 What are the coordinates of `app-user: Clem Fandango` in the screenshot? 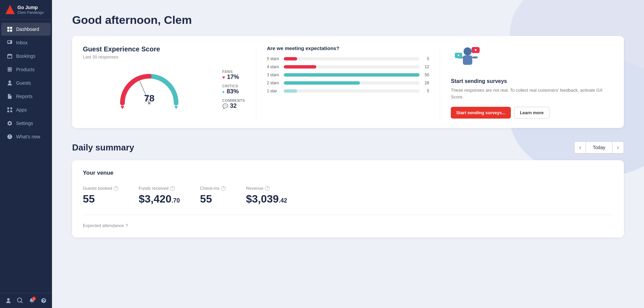 It's located at (31, 12).